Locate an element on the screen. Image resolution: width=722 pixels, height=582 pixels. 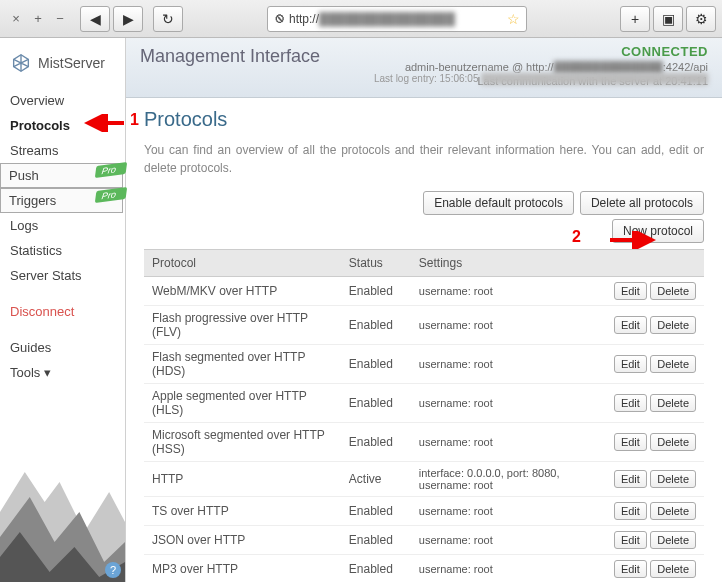
annotation-number-1: 1 is located at coordinates (134, 120).